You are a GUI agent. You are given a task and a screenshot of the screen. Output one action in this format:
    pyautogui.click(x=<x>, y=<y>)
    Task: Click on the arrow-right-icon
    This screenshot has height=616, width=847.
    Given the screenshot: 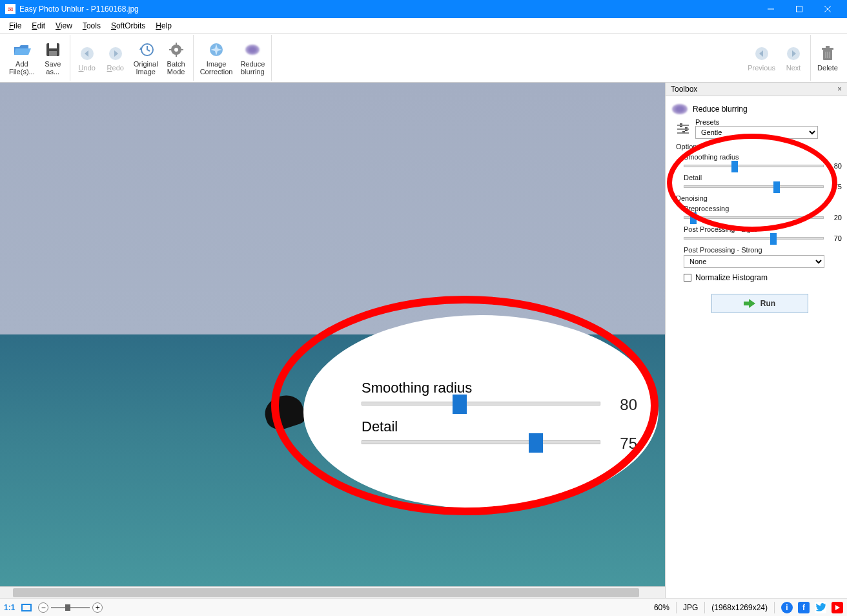 What is the action you would take?
    pyautogui.click(x=793, y=54)
    